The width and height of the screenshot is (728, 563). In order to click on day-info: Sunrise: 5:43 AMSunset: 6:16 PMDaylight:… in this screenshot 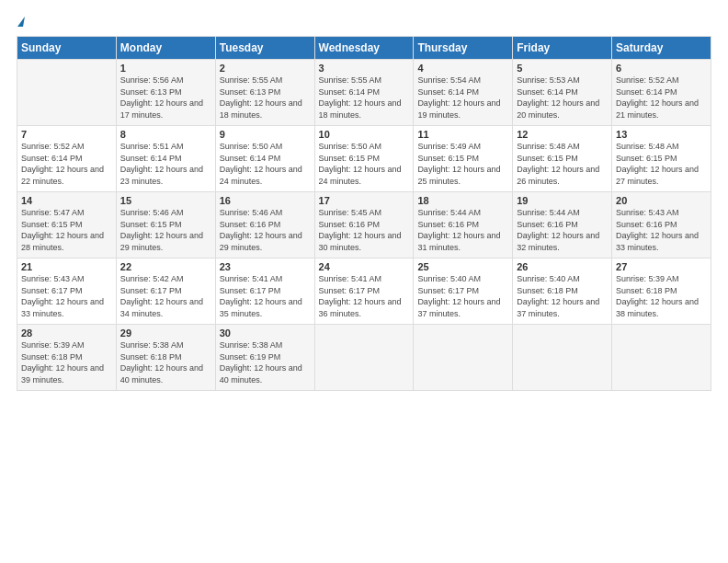, I will do `click(662, 230)`.